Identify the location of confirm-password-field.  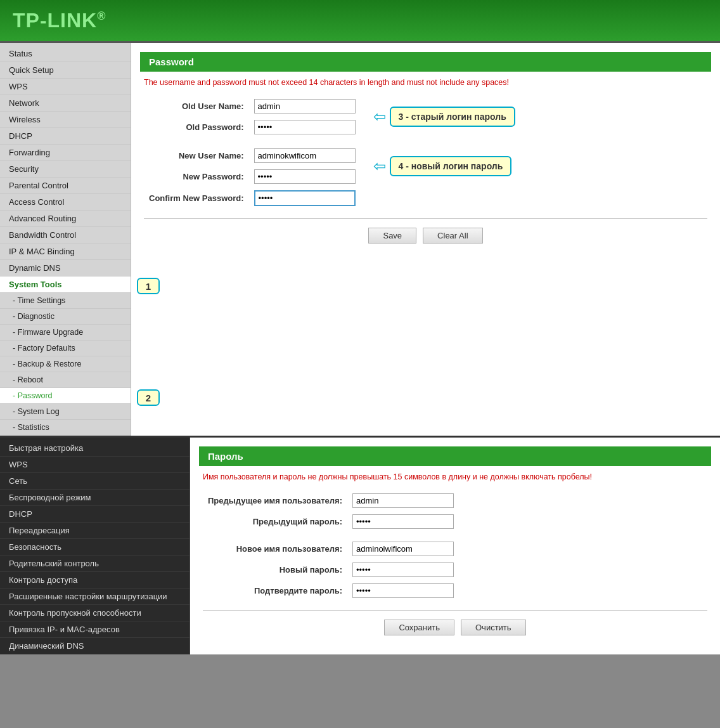
(305, 198).